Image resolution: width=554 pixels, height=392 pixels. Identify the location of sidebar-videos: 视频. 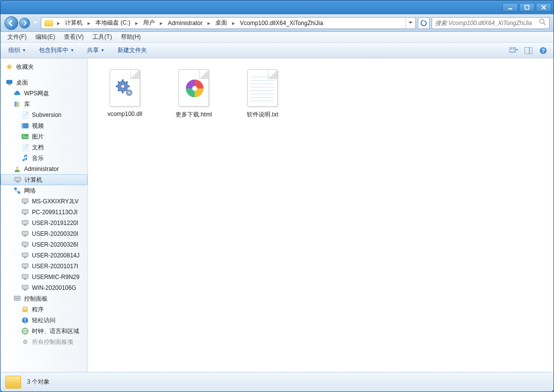
(44, 126).